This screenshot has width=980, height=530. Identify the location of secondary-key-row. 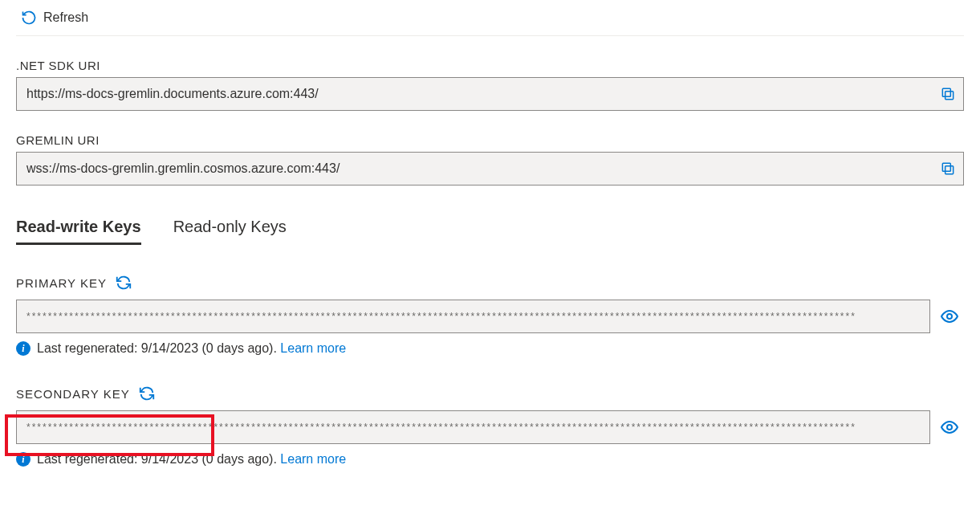
(490, 427).